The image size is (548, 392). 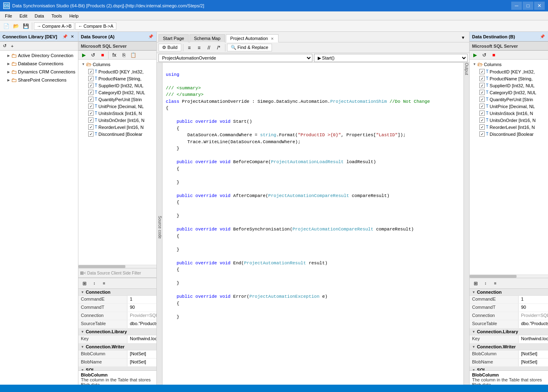 What do you see at coordinates (486, 283) in the screenshot?
I see `rp-sort-button: ↕` at bounding box center [486, 283].